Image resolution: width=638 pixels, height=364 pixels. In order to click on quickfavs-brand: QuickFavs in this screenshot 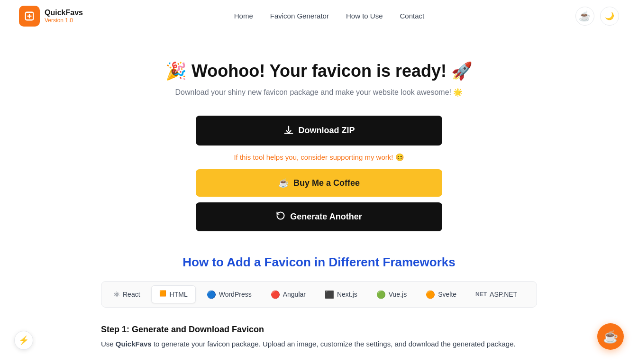, I will do `click(134, 344)`.